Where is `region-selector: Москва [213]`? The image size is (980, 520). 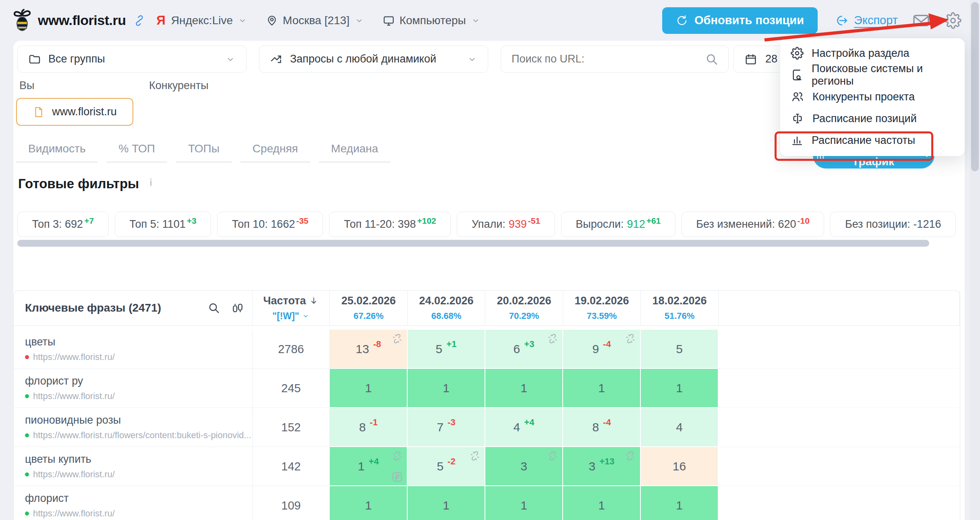 region-selector: Москва [213] is located at coordinates (317, 21).